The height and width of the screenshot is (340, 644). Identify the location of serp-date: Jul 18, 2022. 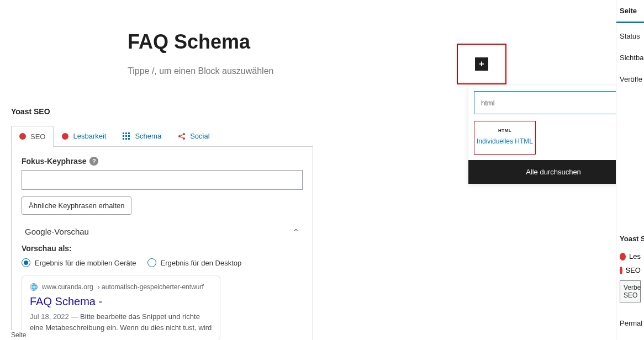
(50, 317).